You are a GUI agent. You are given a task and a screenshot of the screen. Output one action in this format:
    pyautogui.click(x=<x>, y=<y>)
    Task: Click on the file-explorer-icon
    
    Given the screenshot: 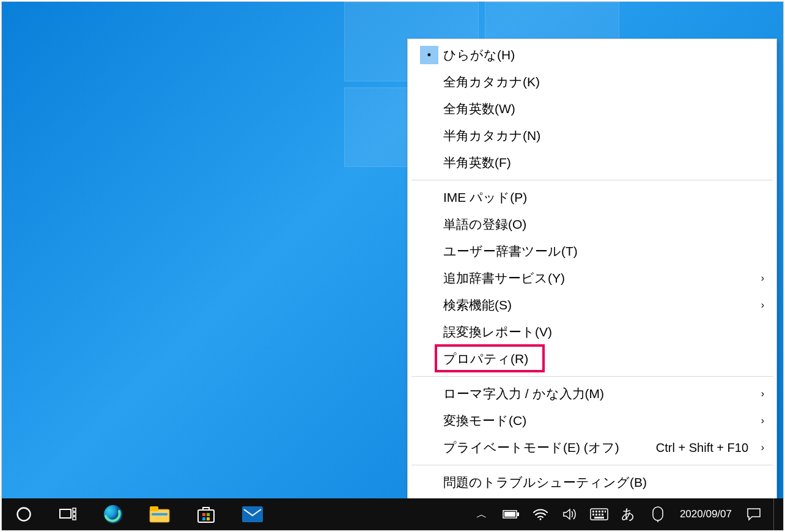 What is the action you would take?
    pyautogui.click(x=160, y=514)
    